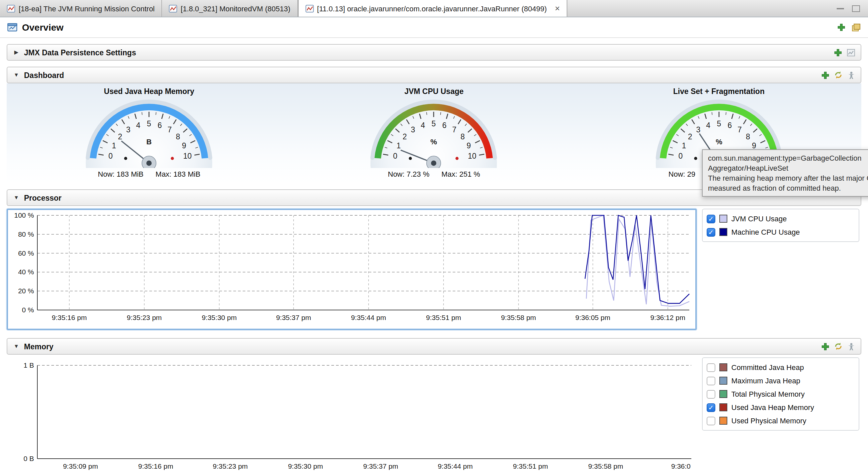 This screenshot has height=476, width=868. I want to click on gauge-used-java-heap: Used Java Heap Memory 012345678910B Now:…, so click(149, 133).